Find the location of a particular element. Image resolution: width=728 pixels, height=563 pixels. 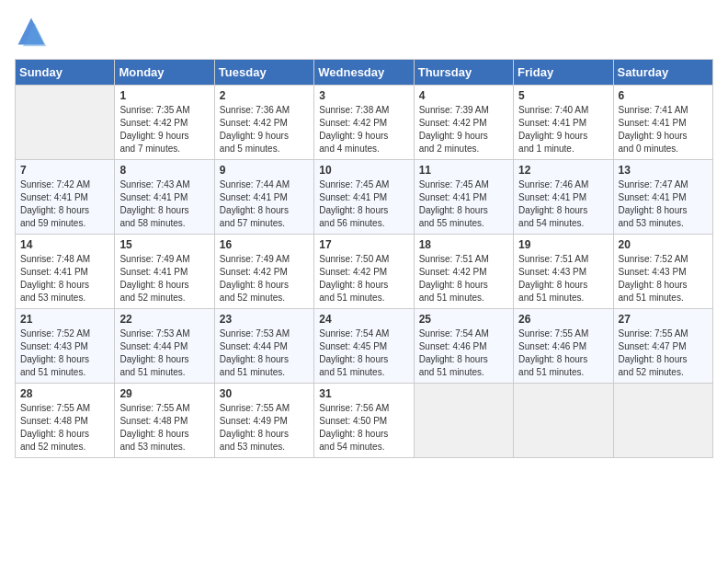

day-info: Sunrise: 7:55 AMSunset: 4:49 PMDaylight:… is located at coordinates (265, 428).